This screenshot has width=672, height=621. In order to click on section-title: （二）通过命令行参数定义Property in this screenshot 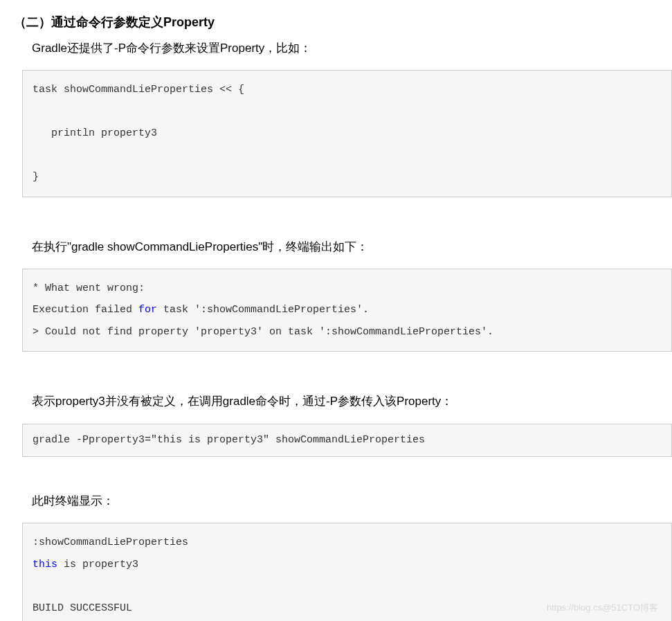, I will do `click(343, 22)`.